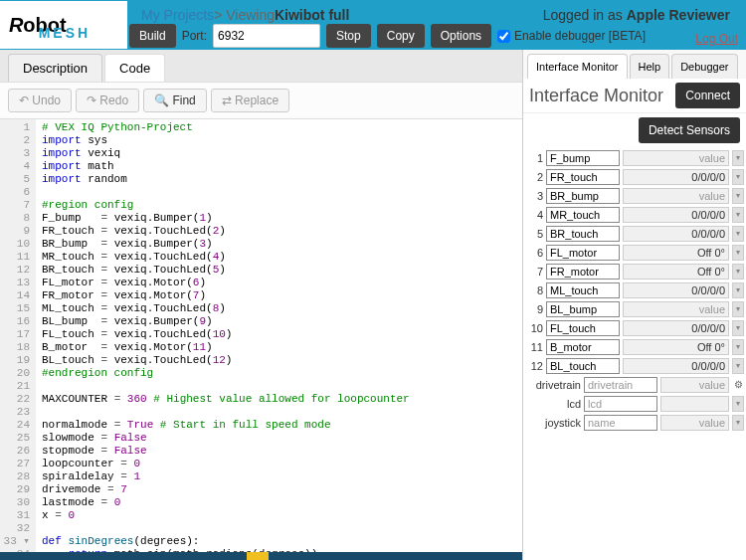  Describe the element at coordinates (282, 348) in the screenshot. I see `code-line: B_motor = vexiq.Motor(11)` at that location.